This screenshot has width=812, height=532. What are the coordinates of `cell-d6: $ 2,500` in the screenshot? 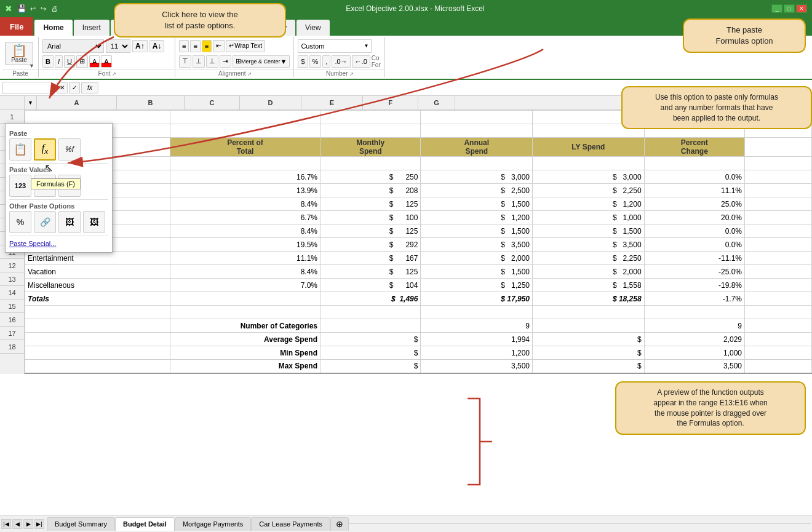 It's located at (477, 191).